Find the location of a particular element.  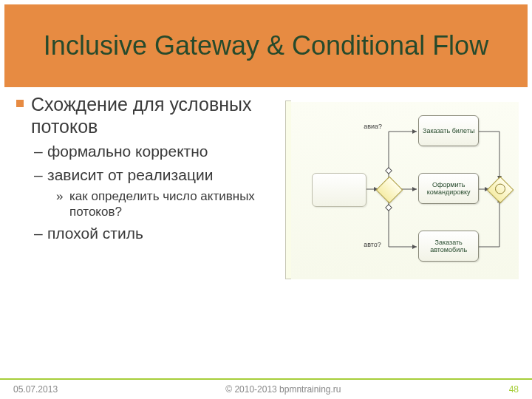

footer-copyright: © 2010-2013 bpmntraining.ru is located at coordinates (284, 389).